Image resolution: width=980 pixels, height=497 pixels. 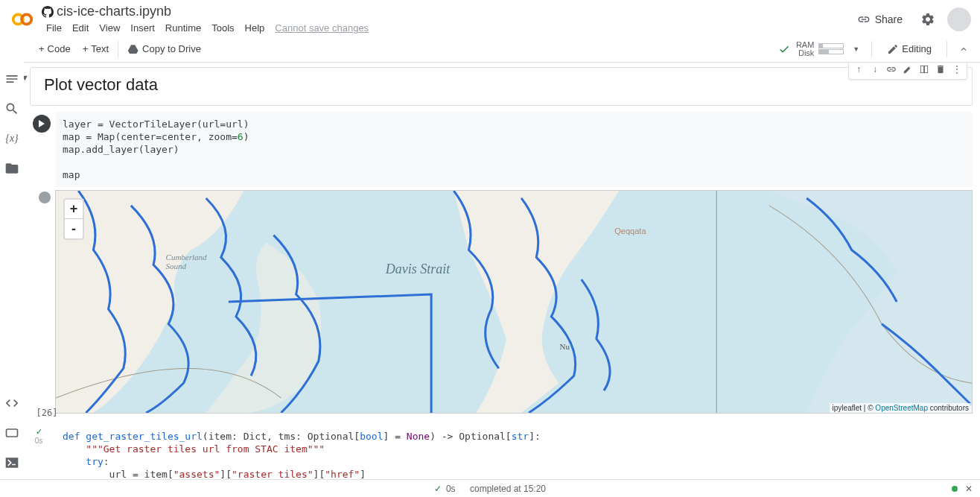 What do you see at coordinates (12, 109) in the screenshot?
I see `find-button` at bounding box center [12, 109].